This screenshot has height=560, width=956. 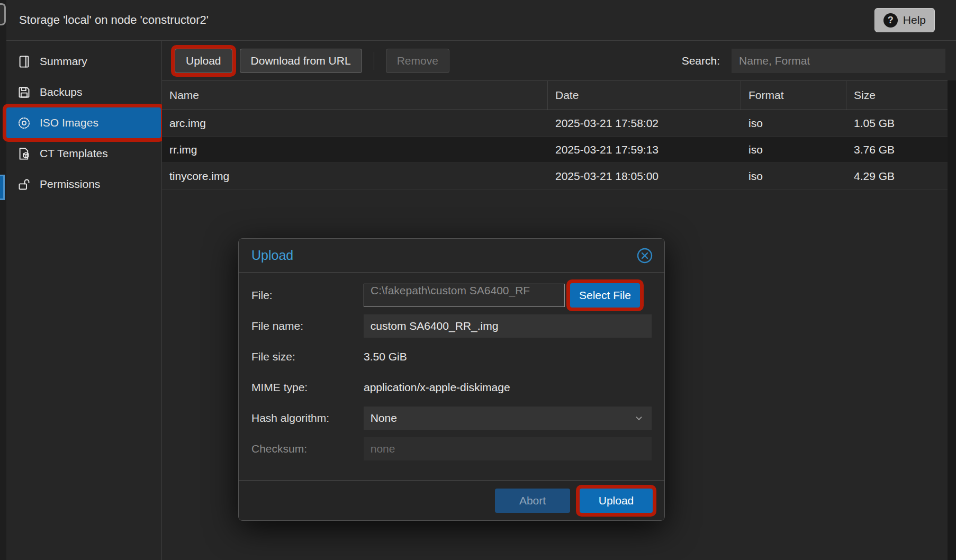 What do you see at coordinates (355, 149) in the screenshot?
I see `cell-name: rr.img` at bounding box center [355, 149].